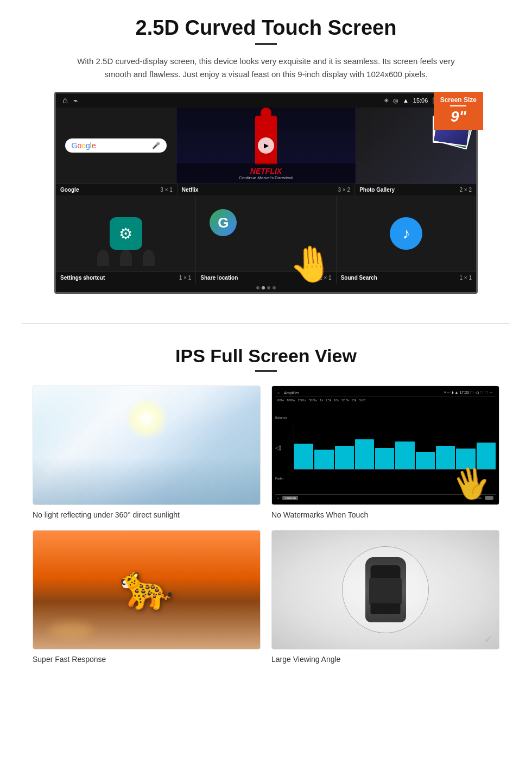 Image resolution: width=532 pixels, height=757 pixels. Describe the element at coordinates (147, 481) in the screenshot. I see `horizon` at that location.